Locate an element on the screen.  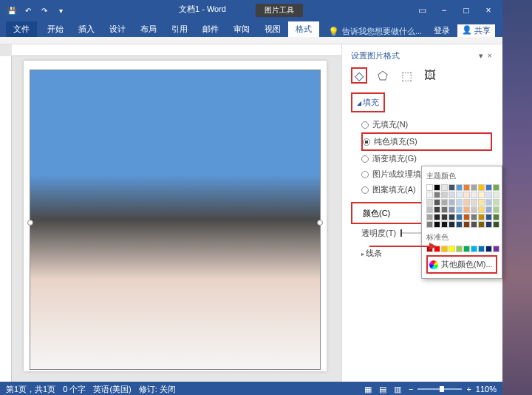
tab-review: 审阅 is located at coordinates (242, 30).